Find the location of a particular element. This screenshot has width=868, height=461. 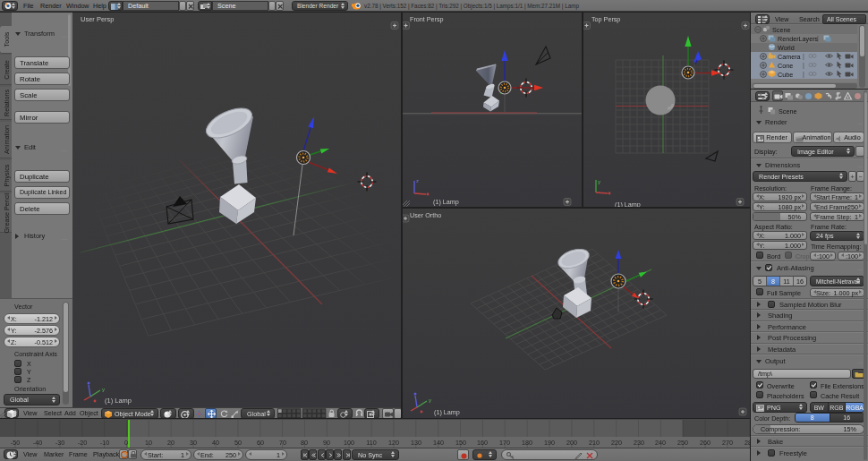

svg-text: z is located at coordinates (417, 181).